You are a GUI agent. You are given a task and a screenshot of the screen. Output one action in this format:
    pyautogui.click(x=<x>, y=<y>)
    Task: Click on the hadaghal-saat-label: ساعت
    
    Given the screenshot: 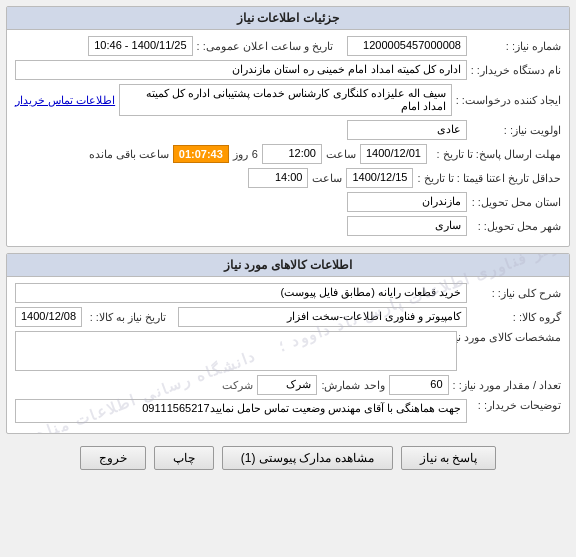 What is the action you would take?
    pyautogui.click(x=327, y=178)
    